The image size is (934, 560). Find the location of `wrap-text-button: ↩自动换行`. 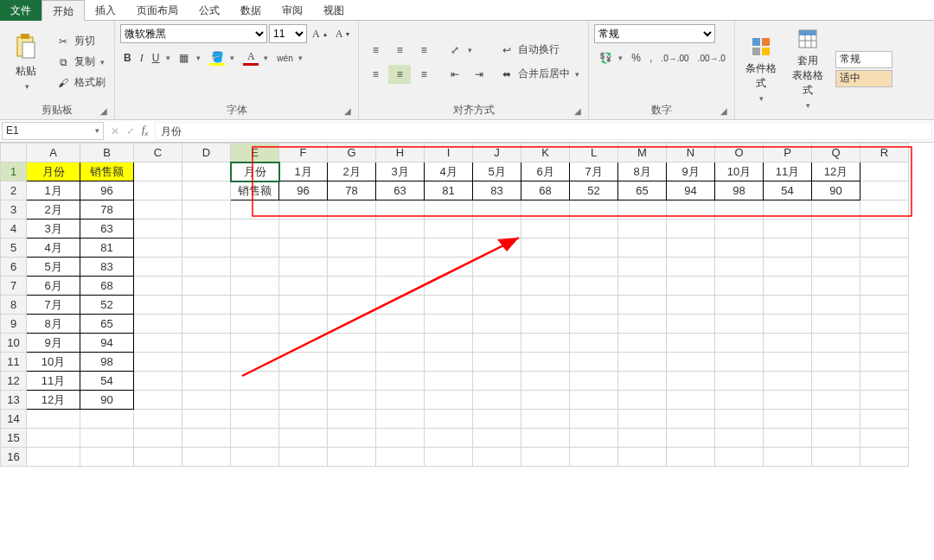

wrap-text-button: ↩自动换行 is located at coordinates (540, 50).